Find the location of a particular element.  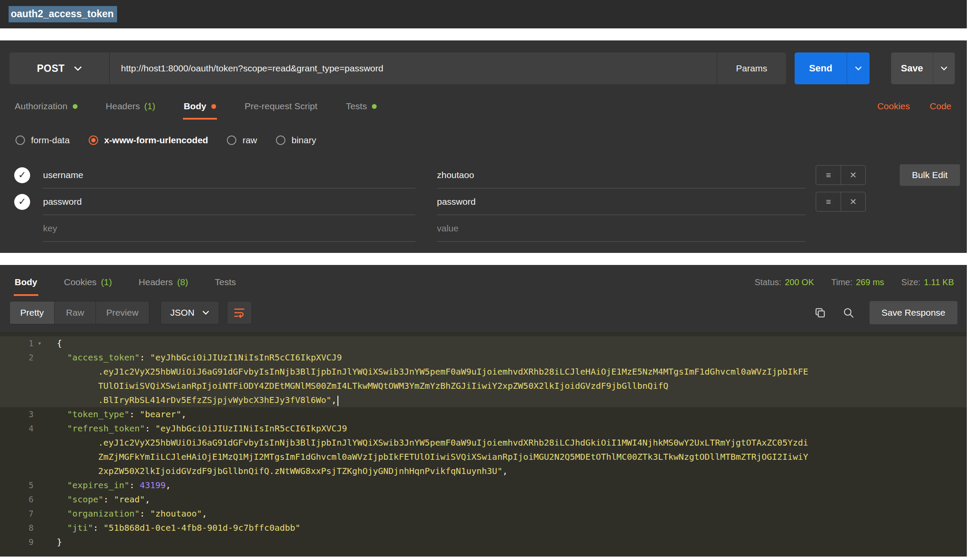

response-toolbar: PrettyRawPreview JSON Save Response is located at coordinates (483, 313).